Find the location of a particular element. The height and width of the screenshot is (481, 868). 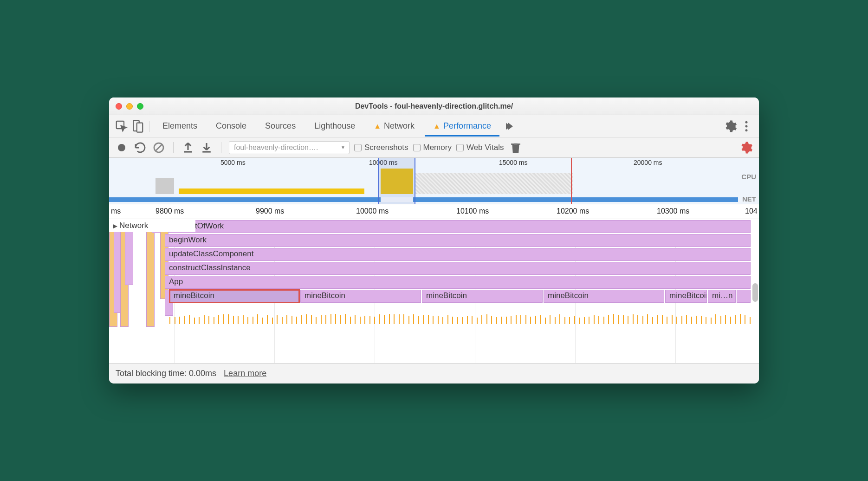

learn-more-link: Learn more is located at coordinates (245, 373).